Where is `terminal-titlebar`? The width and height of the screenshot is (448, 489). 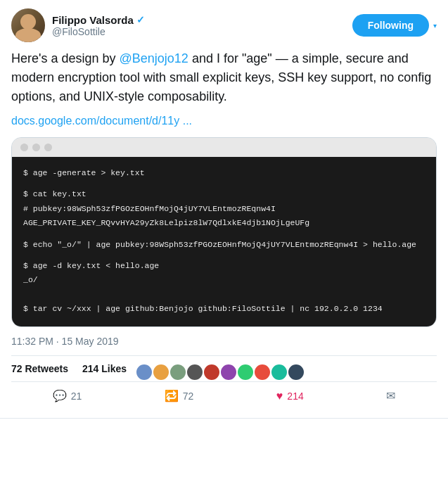 terminal-titlebar is located at coordinates (224, 148).